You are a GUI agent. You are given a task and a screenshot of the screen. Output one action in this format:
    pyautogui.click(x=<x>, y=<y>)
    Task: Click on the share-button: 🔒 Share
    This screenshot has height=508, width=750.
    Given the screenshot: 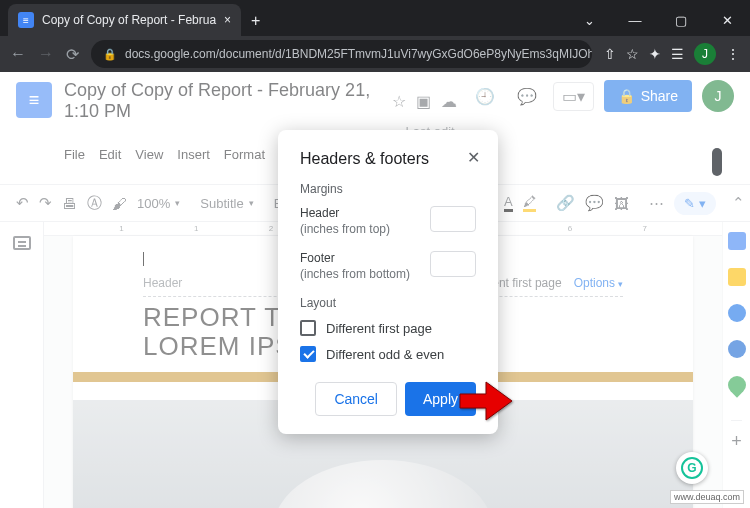 What is the action you would take?
    pyautogui.click(x=648, y=96)
    